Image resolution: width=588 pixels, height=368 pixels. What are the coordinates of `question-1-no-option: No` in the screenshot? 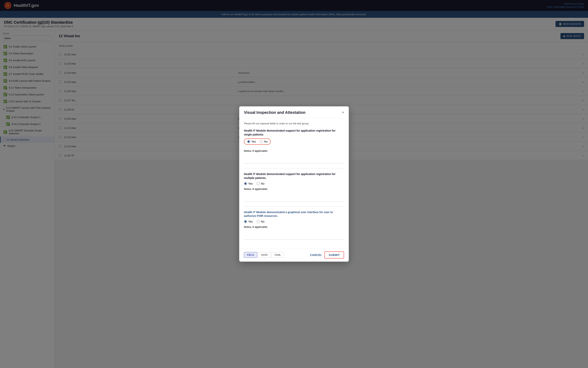 It's located at (264, 142).